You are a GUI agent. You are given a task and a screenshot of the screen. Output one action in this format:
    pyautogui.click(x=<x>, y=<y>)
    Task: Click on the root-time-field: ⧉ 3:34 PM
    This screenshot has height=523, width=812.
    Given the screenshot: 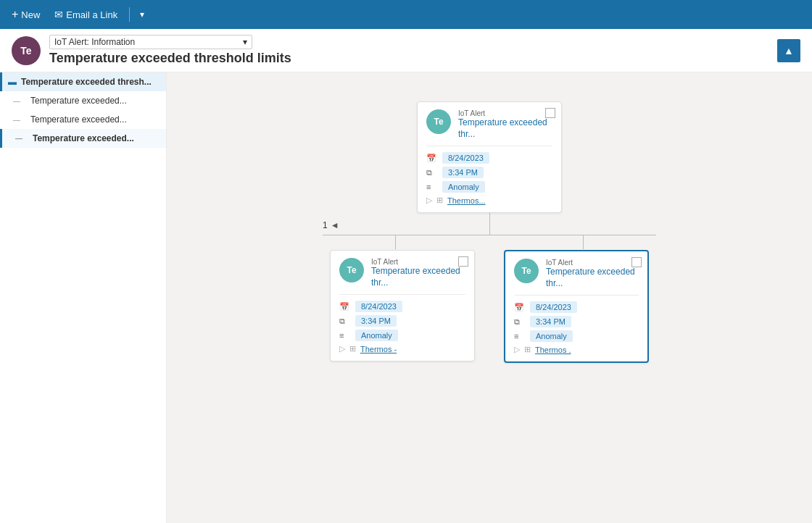 What is the action you would take?
    pyautogui.click(x=489, y=172)
    